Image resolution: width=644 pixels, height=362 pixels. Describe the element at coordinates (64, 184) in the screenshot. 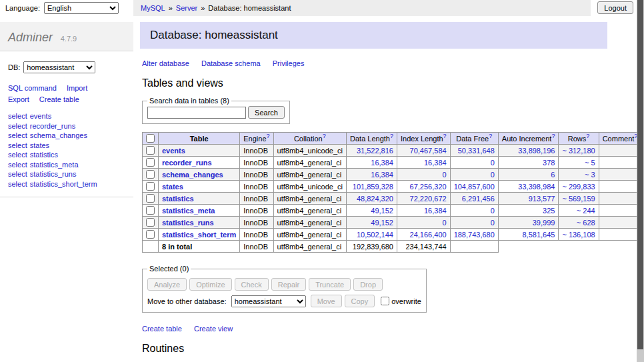

I see `sidebar-table-link: statistics_short_term` at that location.